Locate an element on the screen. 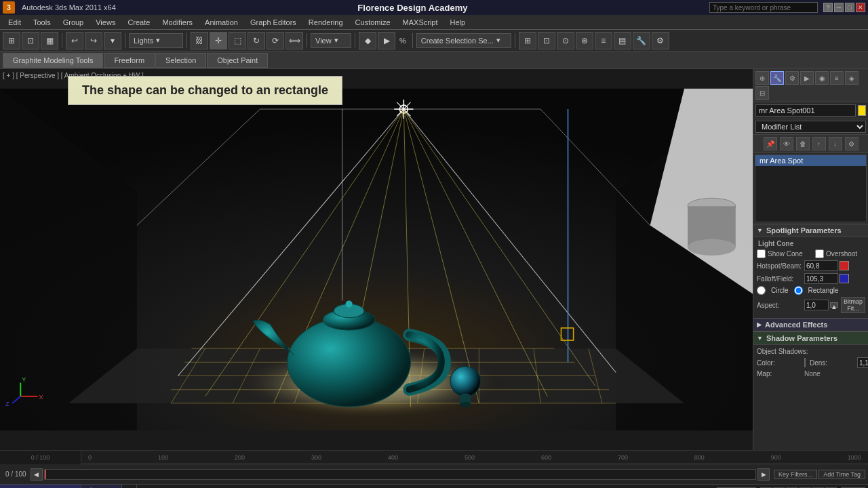 Image resolution: width=868 pixels, height=488 pixels. hotspot-input is located at coordinates (821, 266).